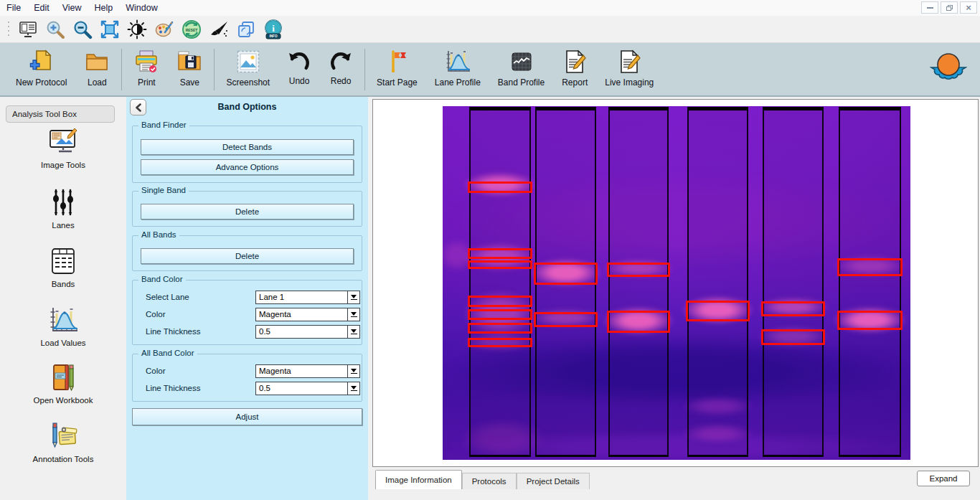 Image resolution: width=980 pixels, height=500 pixels. I want to click on close-icon: ×, so click(969, 7).